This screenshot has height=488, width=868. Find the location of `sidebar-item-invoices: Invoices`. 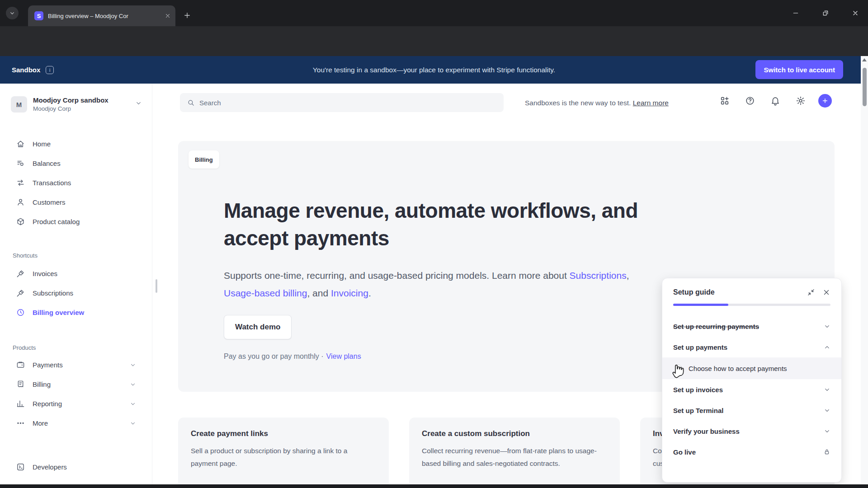

sidebar-item-invoices: Invoices is located at coordinates (76, 274).